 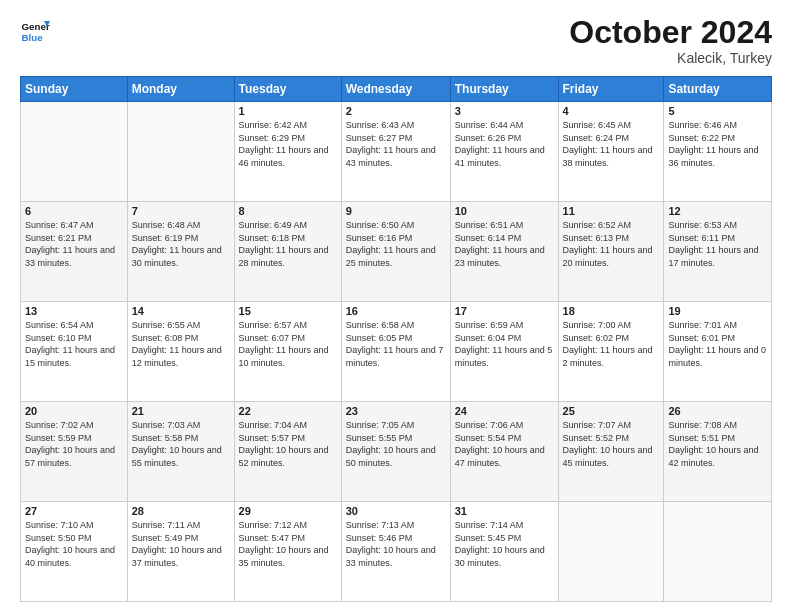 What do you see at coordinates (74, 552) in the screenshot?
I see `table-row: 27Sunrise: 7:10 AMSunset: 5:50 PMDayligh…` at bounding box center [74, 552].